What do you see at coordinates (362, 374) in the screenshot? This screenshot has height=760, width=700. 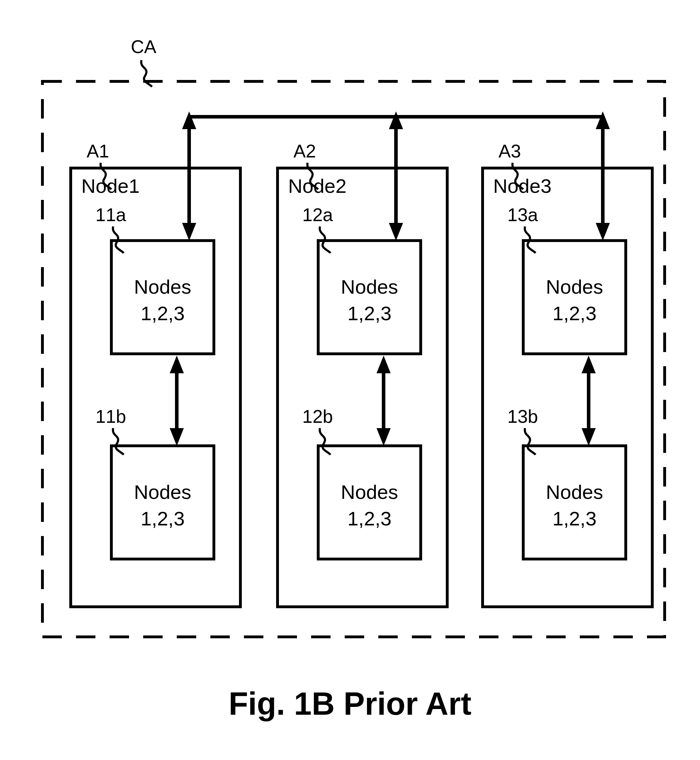 I see `node2-group: A2 Node2 12a Nodes 1,2,3 12b Nodes 1,2,3` at bounding box center [362, 374].